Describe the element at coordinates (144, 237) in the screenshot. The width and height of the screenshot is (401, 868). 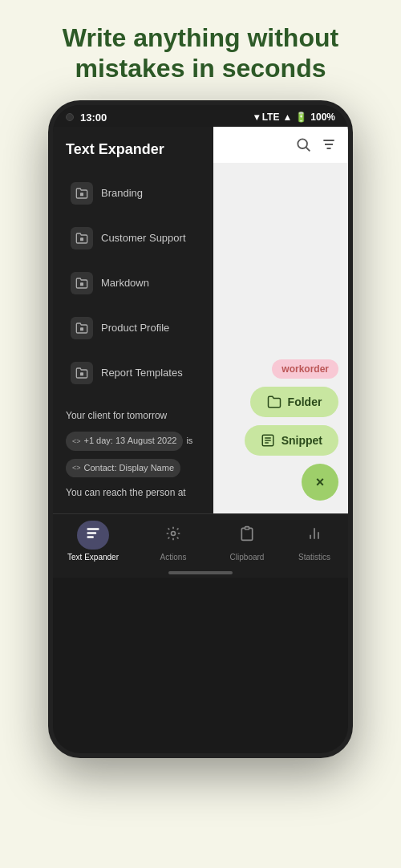
I see `sidebar-label-customer-support: Customer Support` at that location.